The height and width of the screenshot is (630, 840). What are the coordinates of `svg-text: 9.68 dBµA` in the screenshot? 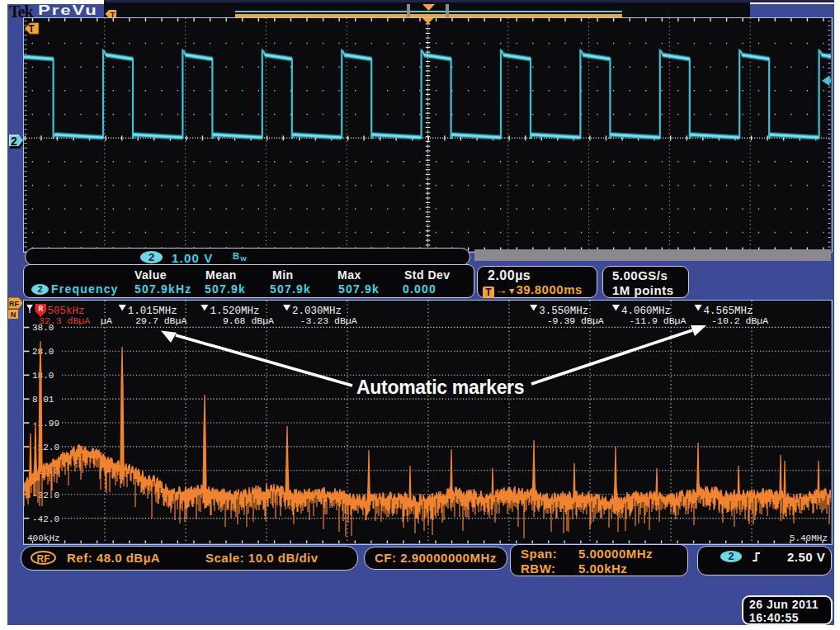 It's located at (248, 320).